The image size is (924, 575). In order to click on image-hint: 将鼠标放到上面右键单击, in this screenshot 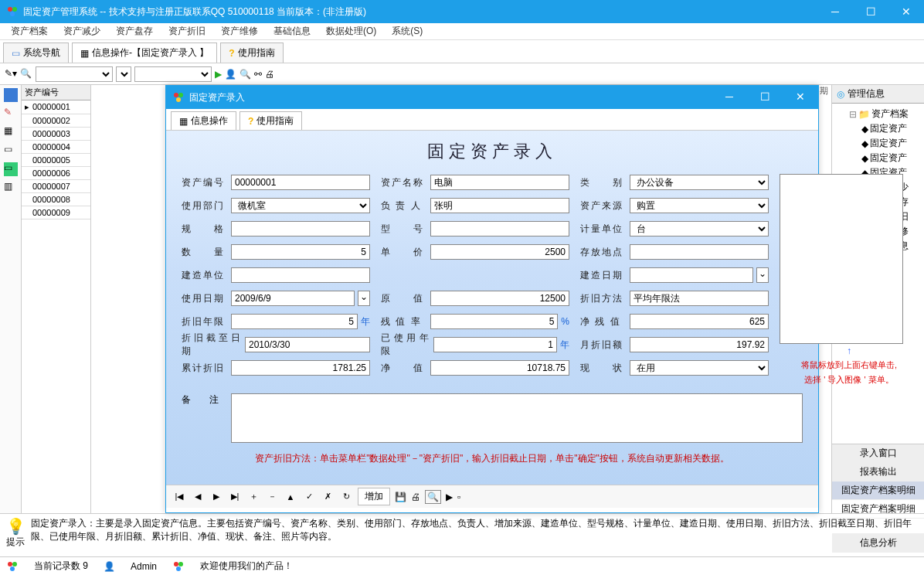, I will do `click(849, 365)`.